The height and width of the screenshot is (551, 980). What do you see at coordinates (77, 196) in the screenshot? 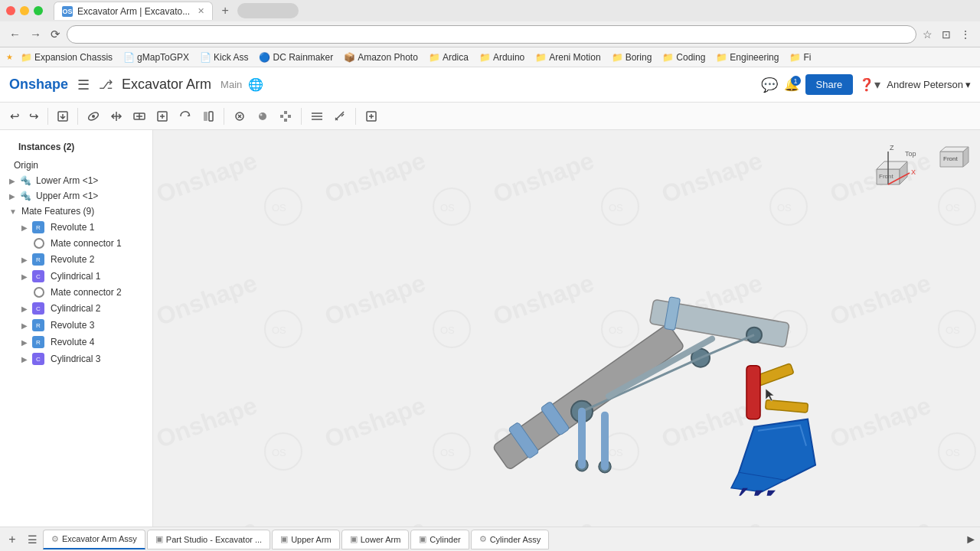
I see `sidebar-upper-arm: ▶ 🔩 Upper Arm <1>` at bounding box center [77, 196].